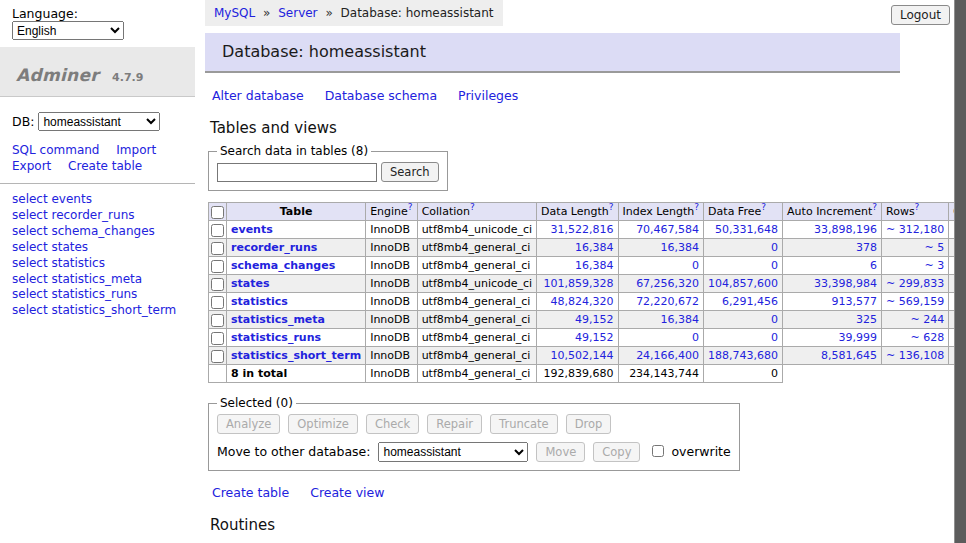 The height and width of the screenshot is (543, 966). What do you see at coordinates (248, 424) in the screenshot?
I see `analyze-button: Analyze` at bounding box center [248, 424].